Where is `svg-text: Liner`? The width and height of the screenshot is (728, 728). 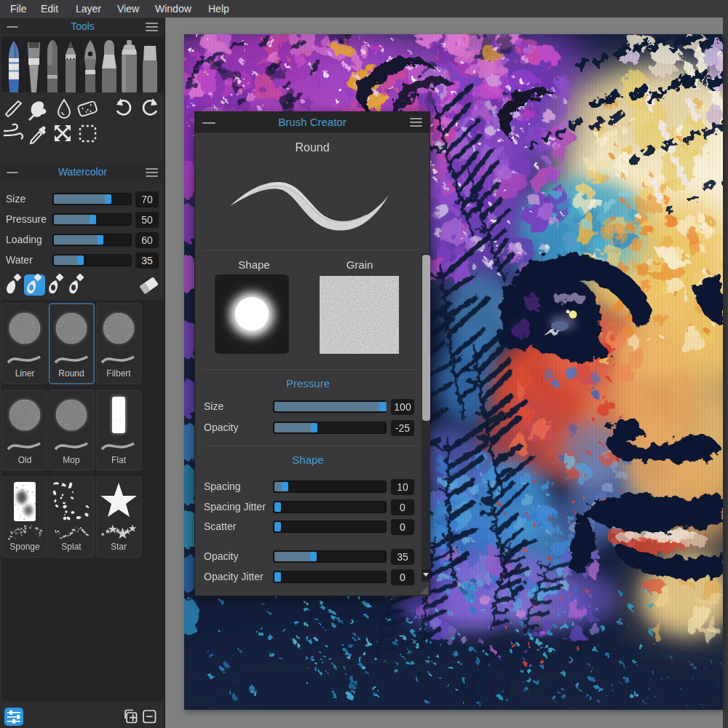
svg-text: Liner is located at coordinates (25, 373).